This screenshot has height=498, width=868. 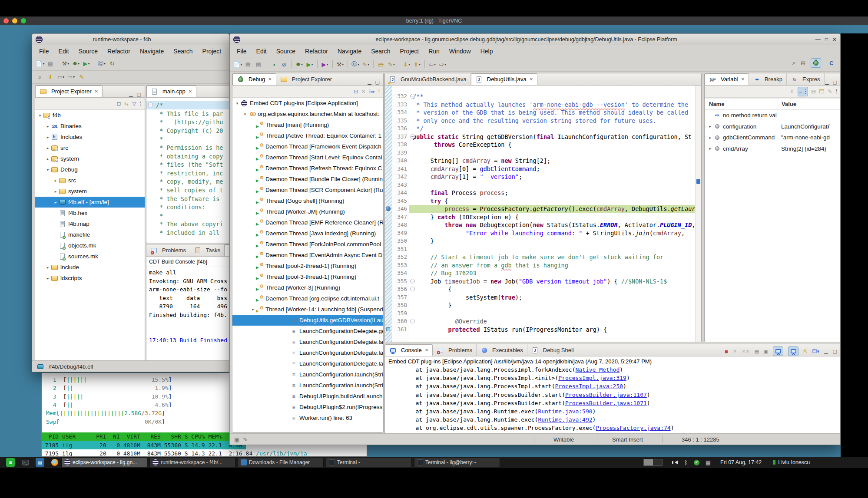 What do you see at coordinates (772, 127) in the screenshot?
I see `variable-row: ▸configurationLaunchConfigurati̸` at bounding box center [772, 127].